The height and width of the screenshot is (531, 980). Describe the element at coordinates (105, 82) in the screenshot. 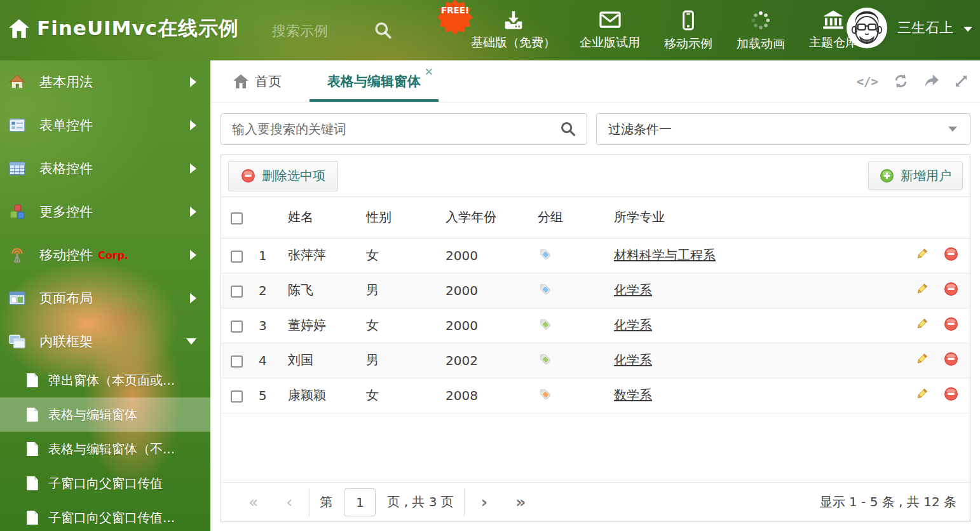

I see `sidebar-item-basic-usage: 基本用法` at that location.